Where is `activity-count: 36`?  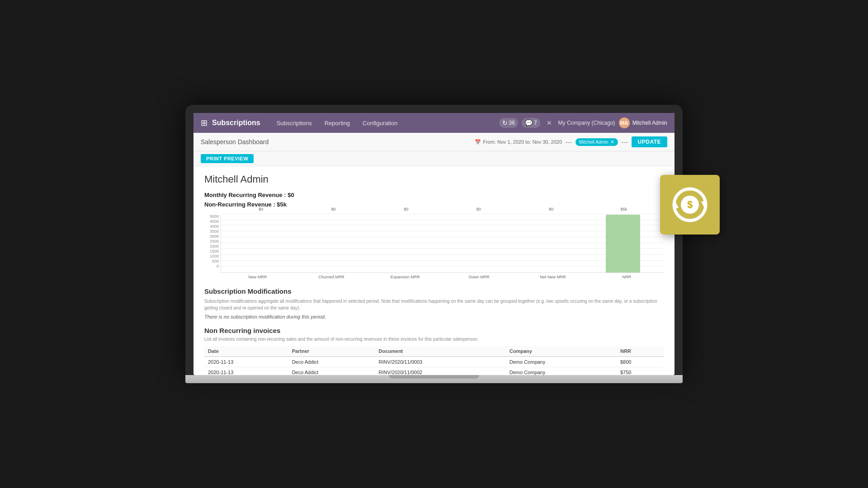
activity-count: 36 is located at coordinates (512, 123).